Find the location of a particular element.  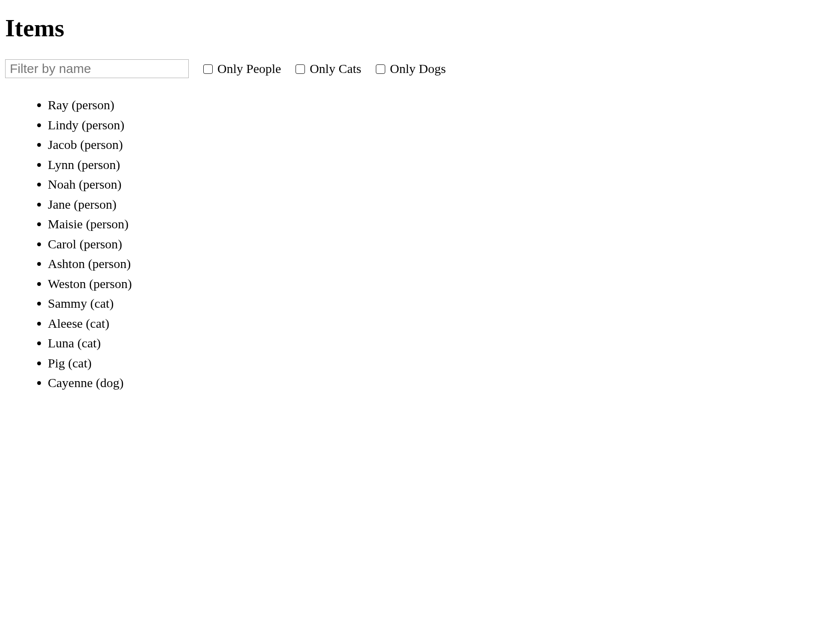

only-dogs-text: Only Dogs is located at coordinates (418, 69).